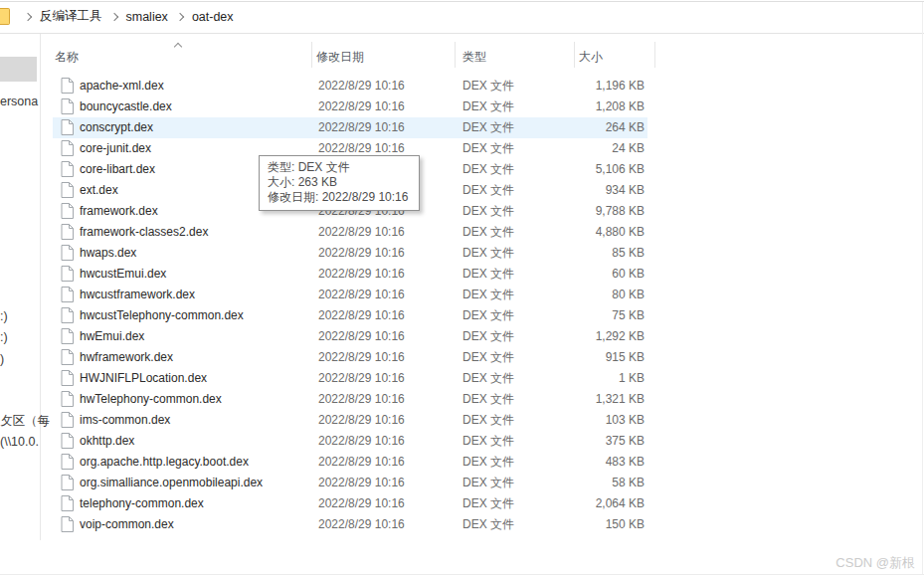  What do you see at coordinates (600, 503) in the screenshot?
I see `file-size: 2,064 KB` at bounding box center [600, 503].